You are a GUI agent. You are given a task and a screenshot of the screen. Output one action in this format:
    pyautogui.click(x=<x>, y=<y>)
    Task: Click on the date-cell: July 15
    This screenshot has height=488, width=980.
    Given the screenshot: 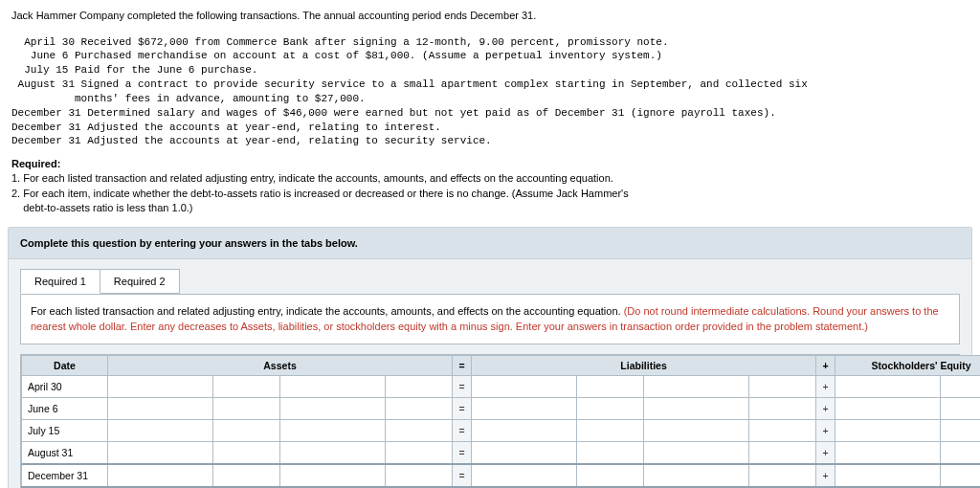 What is the action you would take?
    pyautogui.click(x=65, y=431)
    